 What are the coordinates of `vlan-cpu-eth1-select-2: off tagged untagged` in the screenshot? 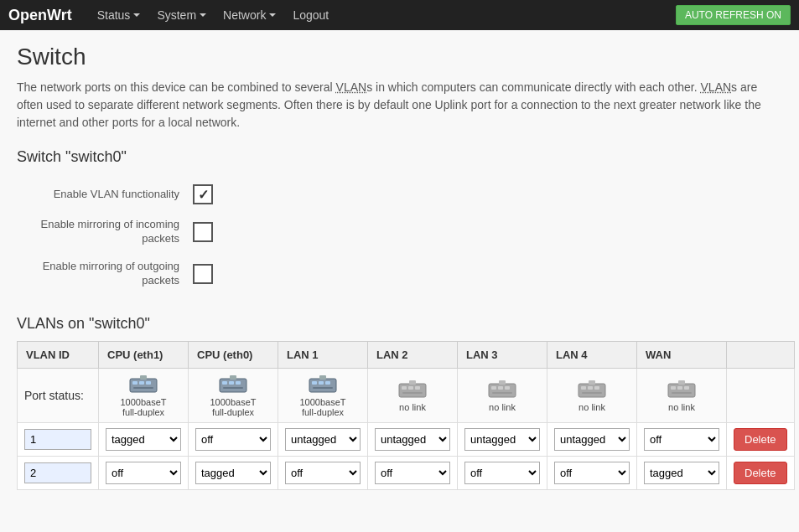 It's located at (143, 473).